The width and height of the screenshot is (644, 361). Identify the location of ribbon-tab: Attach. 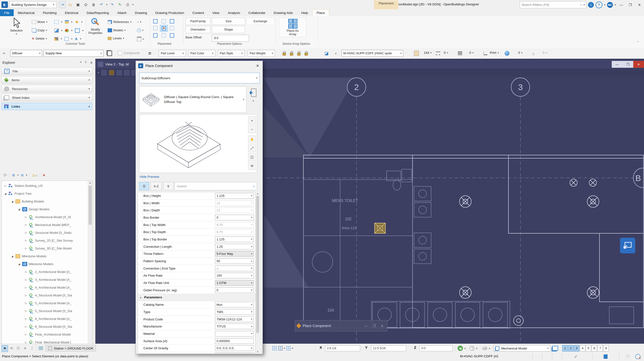
(122, 13).